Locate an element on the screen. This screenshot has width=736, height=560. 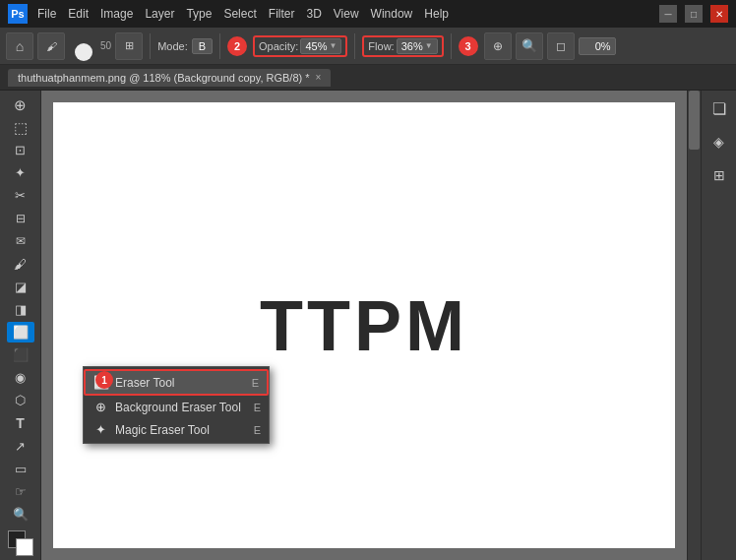
wand-tool-button: ✦ is located at coordinates (21, 173).